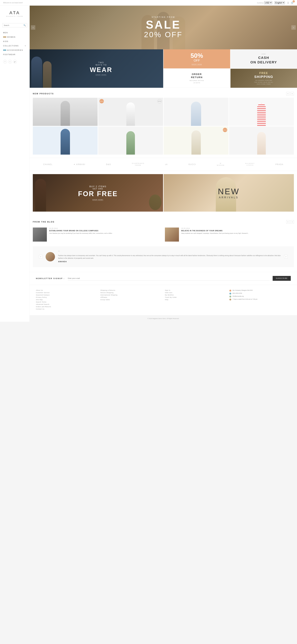 Image resolution: width=297 pixels, height=644 pixels. What do you see at coordinates (131, 292) in the screenshot?
I see `footer-link-secure: Secure Shopping` at bounding box center [131, 292].